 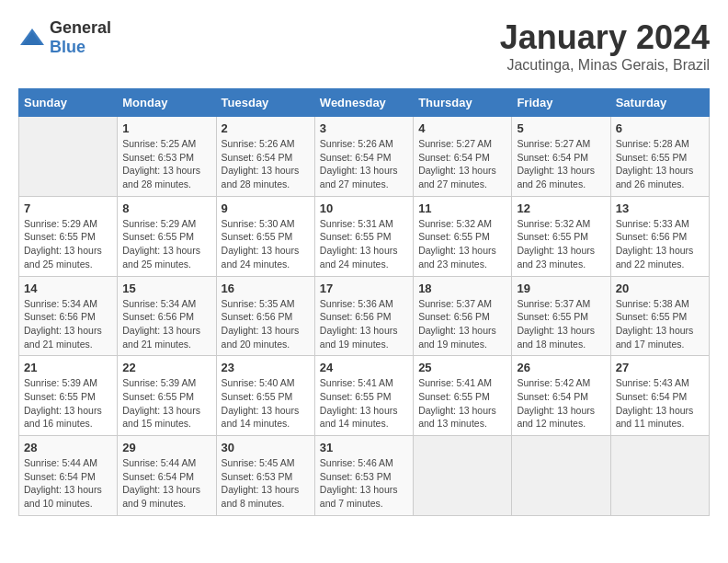 What do you see at coordinates (364, 368) in the screenshot?
I see `day-number: 24` at bounding box center [364, 368].